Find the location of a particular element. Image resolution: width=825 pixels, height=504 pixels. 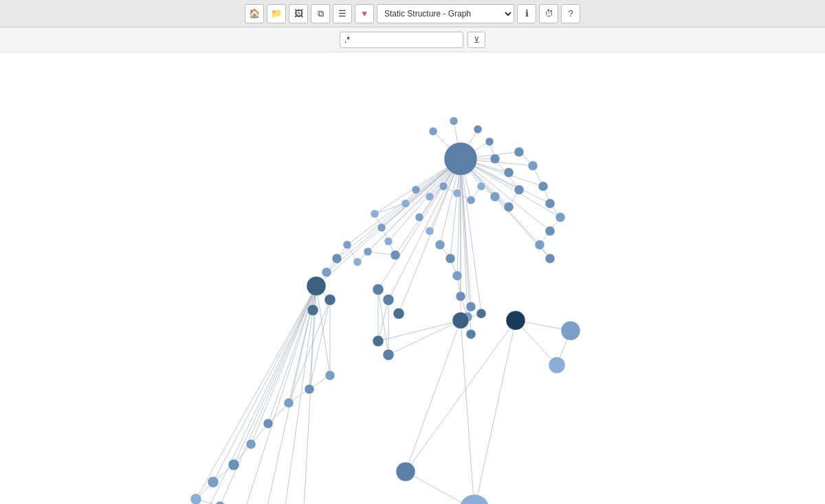

copy-button: ⧉ is located at coordinates (320, 14).